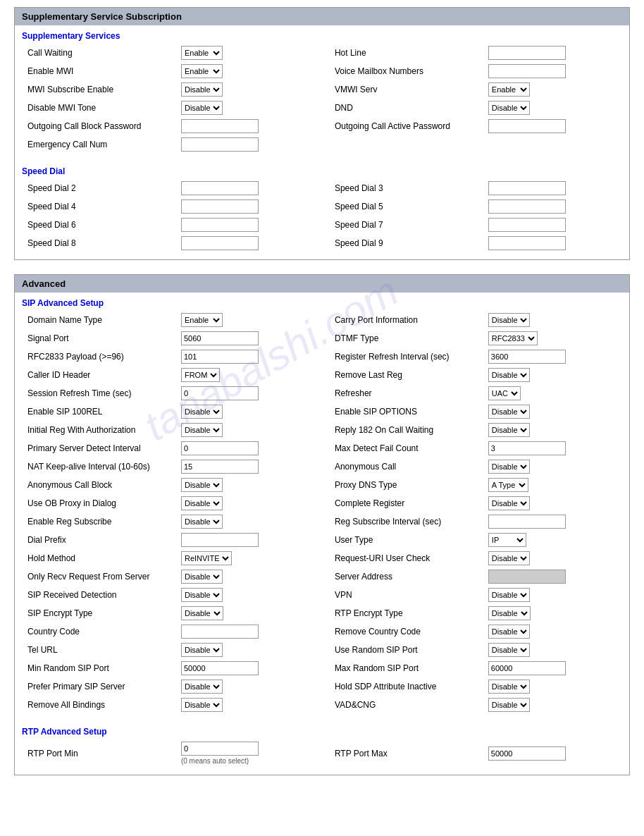 This screenshot has height=836, width=644. Describe the element at coordinates (202, 503) in the screenshot. I see `sip-left-sel-10: EnableDisable` at that location.